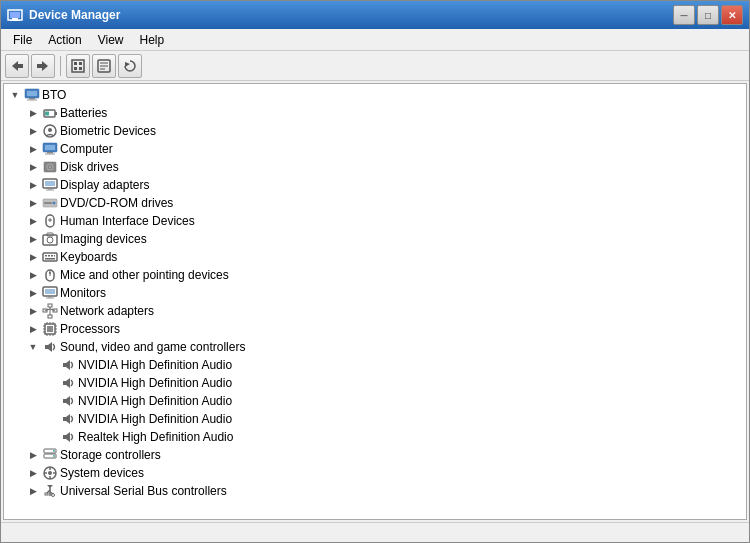 The height and width of the screenshot is (543, 750). What do you see at coordinates (375, 329) in the screenshot?
I see `tree-item-processors: ▶` at bounding box center [375, 329].